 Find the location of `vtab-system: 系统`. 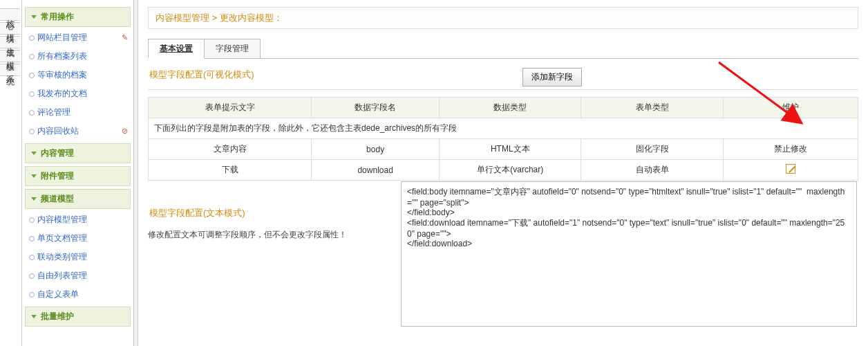

vtab-system: 系统 is located at coordinates (10, 70).